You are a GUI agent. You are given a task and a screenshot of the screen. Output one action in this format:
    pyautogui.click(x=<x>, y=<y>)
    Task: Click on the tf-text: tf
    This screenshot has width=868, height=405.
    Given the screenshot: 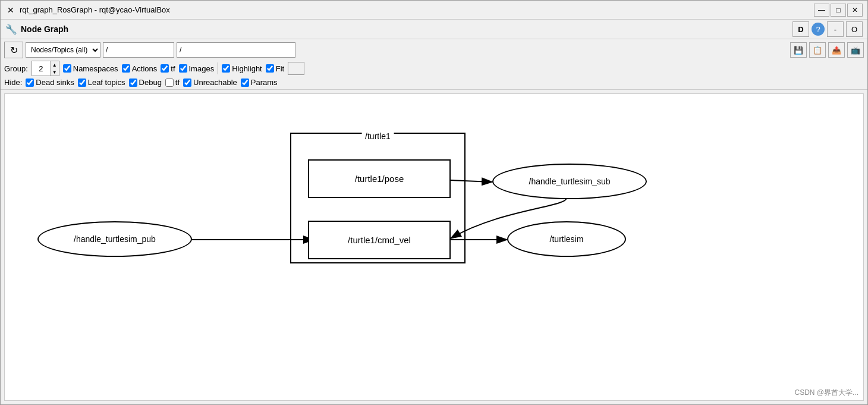 What is the action you would take?
    pyautogui.click(x=172, y=69)
    